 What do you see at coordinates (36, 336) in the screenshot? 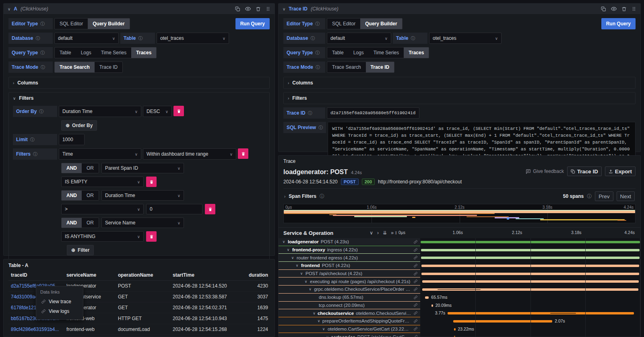
I see `trace-id-link: 2ac7acfc01941006c...` at bounding box center [36, 336].